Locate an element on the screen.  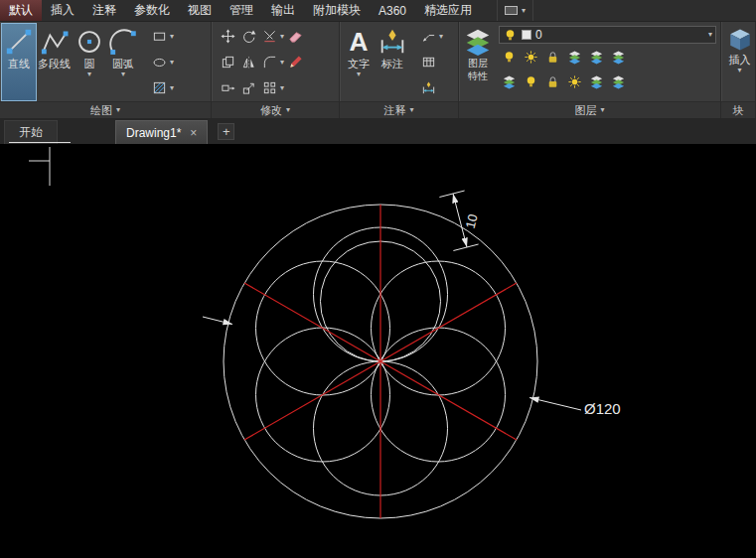
scale-tool-button is located at coordinates (248, 87).